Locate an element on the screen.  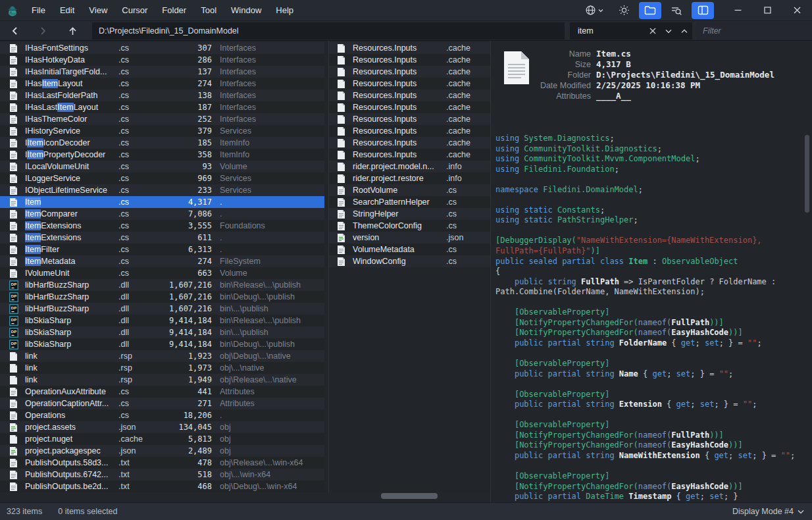
folder-pane-button is located at coordinates (650, 11).